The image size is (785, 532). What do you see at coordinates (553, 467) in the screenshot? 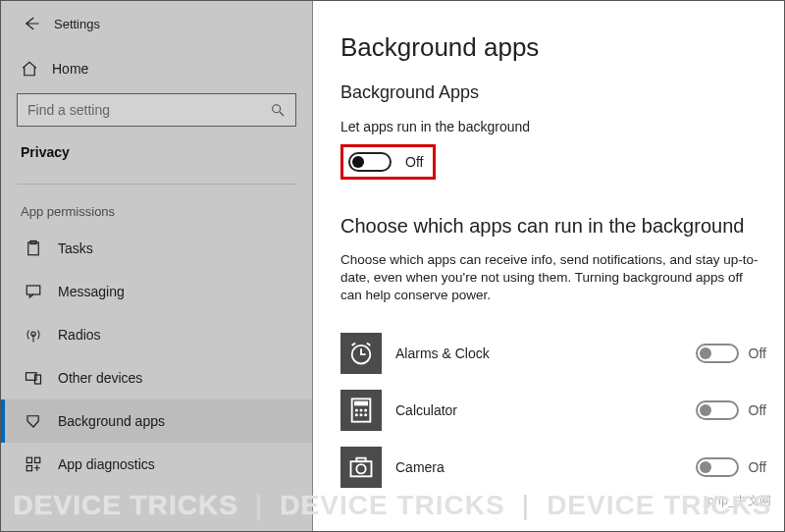
I see `app-row: Camera Off` at bounding box center [553, 467].